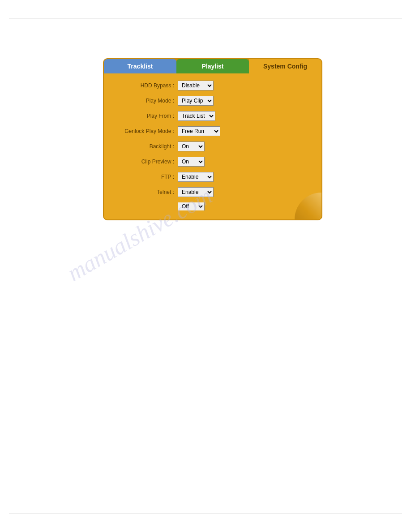 The image size is (411, 532). Describe the element at coordinates (213, 66) in the screenshot. I see `tab-bar: Tracklist Playlist System Config` at that location.